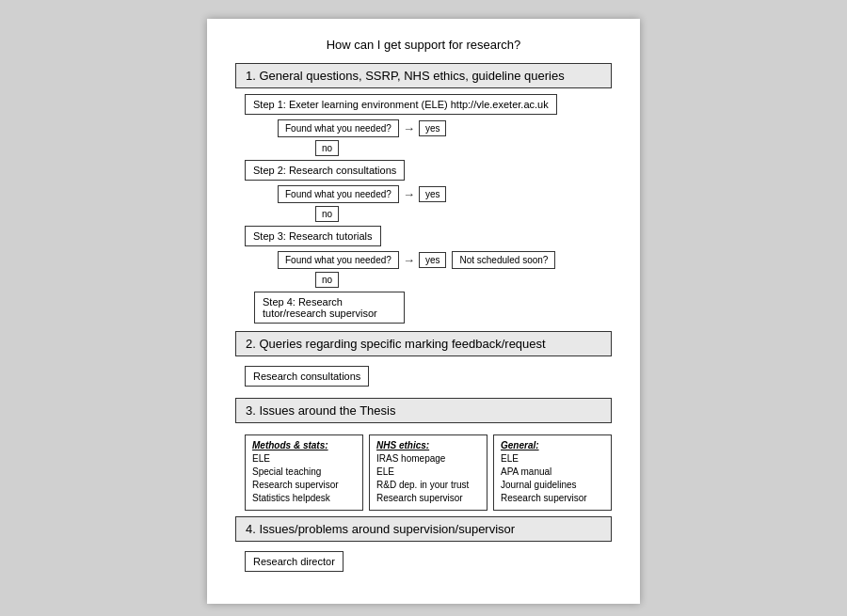  What do you see at coordinates (428, 308) in the screenshot?
I see `step4-container: Step 4: Research tutor/research supervis…` at bounding box center [428, 308].